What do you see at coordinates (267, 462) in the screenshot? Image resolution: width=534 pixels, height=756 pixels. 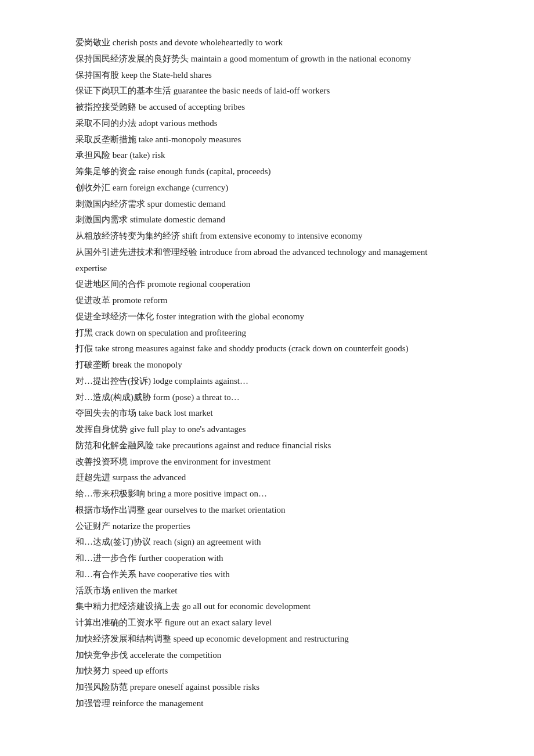 I see `list-item: 改善投资环境 improve the environment for inves…` at bounding box center [267, 462].